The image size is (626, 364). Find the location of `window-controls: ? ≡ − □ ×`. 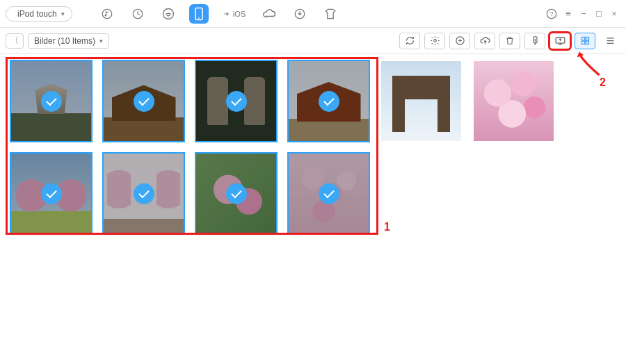

window-controls: ? ≡ − □ × is located at coordinates (582, 14).